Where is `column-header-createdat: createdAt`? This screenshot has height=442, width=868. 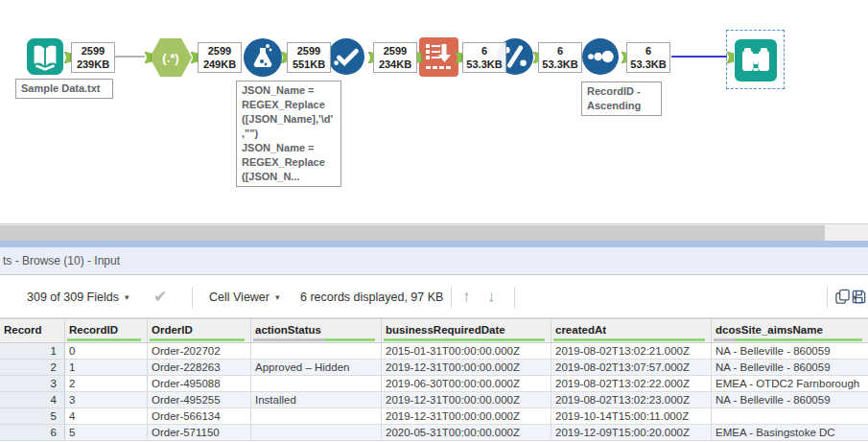 column-header-createdat: createdAt is located at coordinates (631, 331).